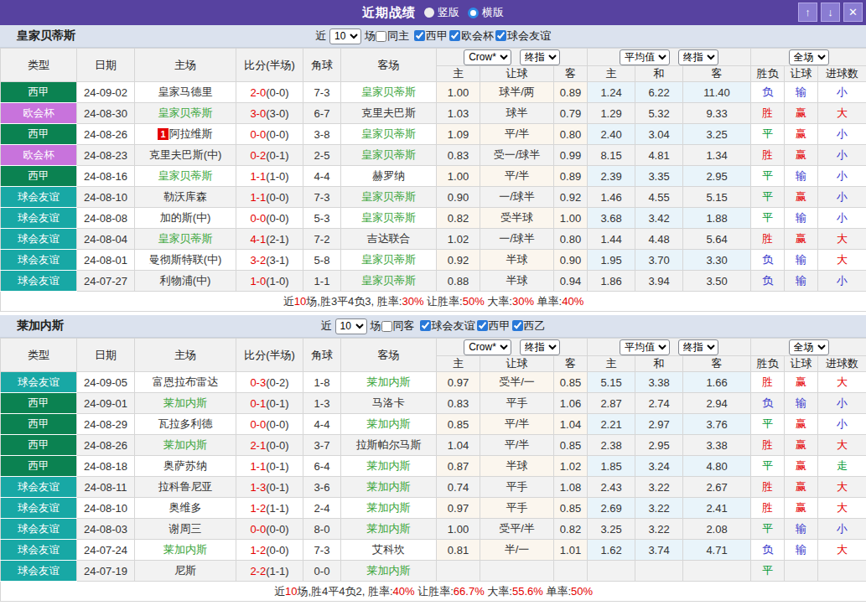  I want to click on move-down-button: ↓, so click(830, 12).